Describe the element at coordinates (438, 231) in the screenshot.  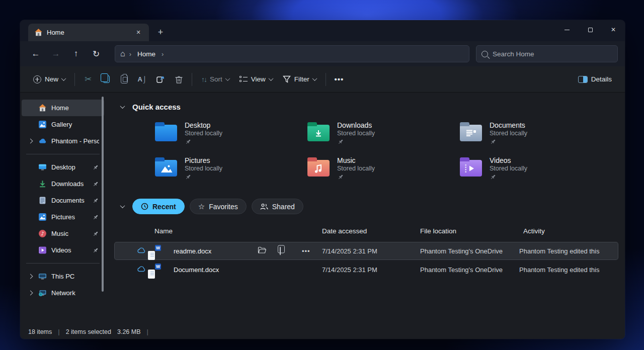
I see `column-header-file-location: File location` at that location.